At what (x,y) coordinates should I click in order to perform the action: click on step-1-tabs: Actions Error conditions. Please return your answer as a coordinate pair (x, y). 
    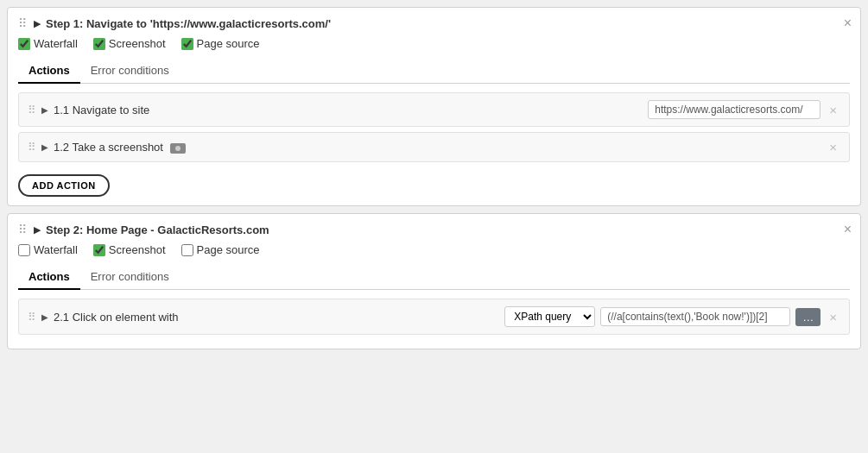
    Looking at the image, I should click on (434, 71).